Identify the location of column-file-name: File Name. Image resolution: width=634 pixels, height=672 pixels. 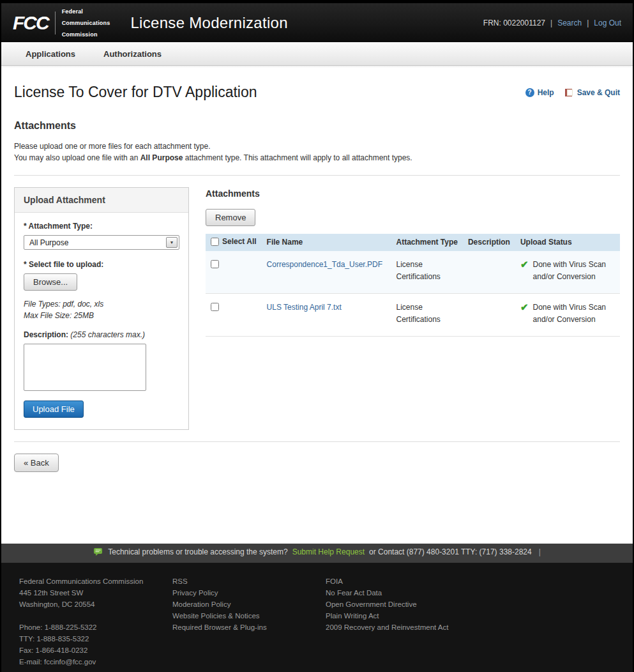
(327, 243).